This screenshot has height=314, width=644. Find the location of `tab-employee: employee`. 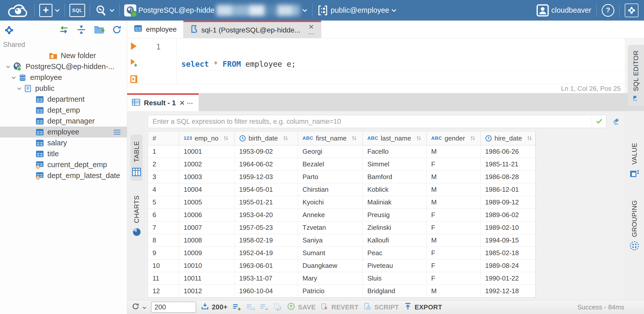

tab-employee: employee is located at coordinates (155, 29).